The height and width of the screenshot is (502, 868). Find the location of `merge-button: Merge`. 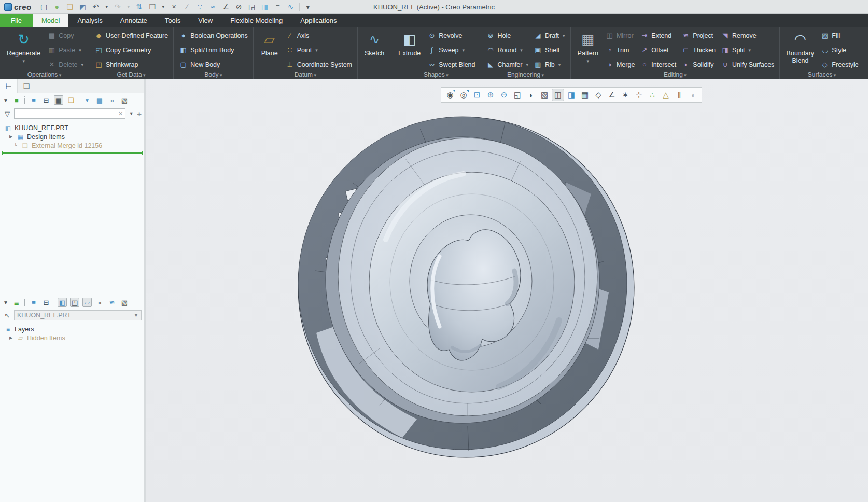

merge-button: Merge is located at coordinates (620, 64).